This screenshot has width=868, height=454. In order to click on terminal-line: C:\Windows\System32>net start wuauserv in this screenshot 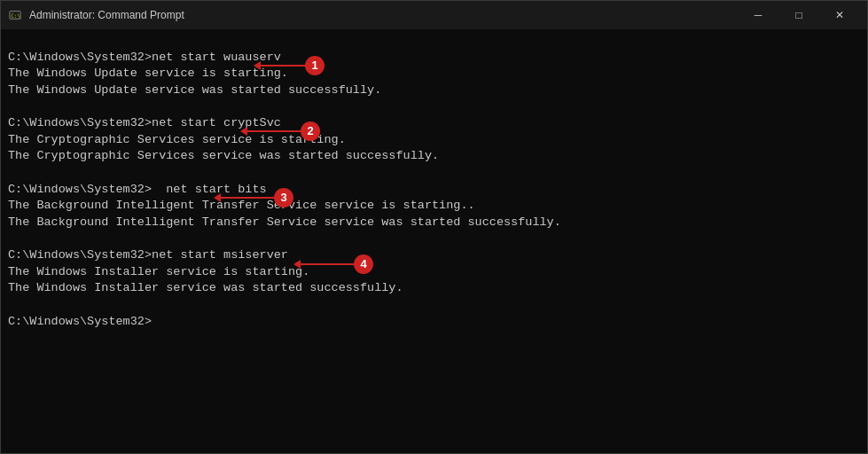, I will do `click(434, 59)`.